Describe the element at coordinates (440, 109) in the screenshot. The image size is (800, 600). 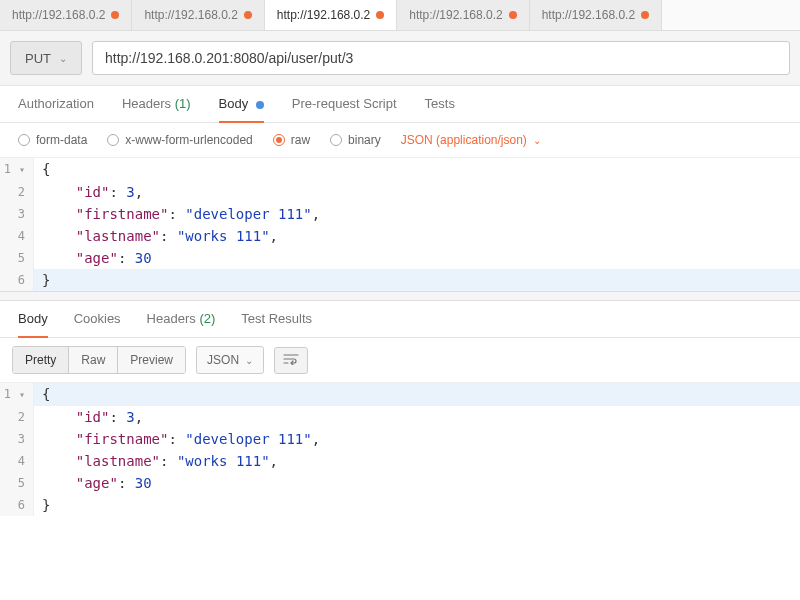
I see `tab-tests: Tests` at that location.